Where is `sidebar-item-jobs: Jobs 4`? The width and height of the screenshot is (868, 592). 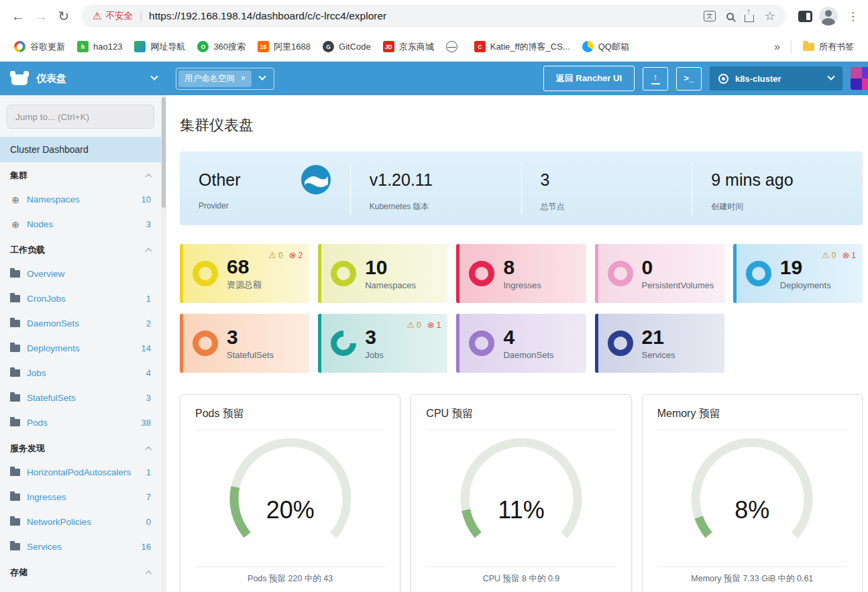 sidebar-item-jobs: Jobs 4 is located at coordinates (80, 373).